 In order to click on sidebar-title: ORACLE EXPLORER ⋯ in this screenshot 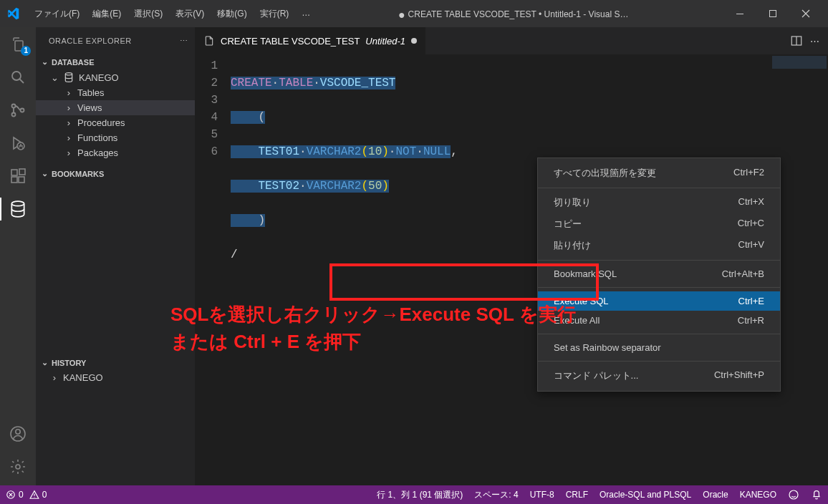, I will do `click(115, 41)`.